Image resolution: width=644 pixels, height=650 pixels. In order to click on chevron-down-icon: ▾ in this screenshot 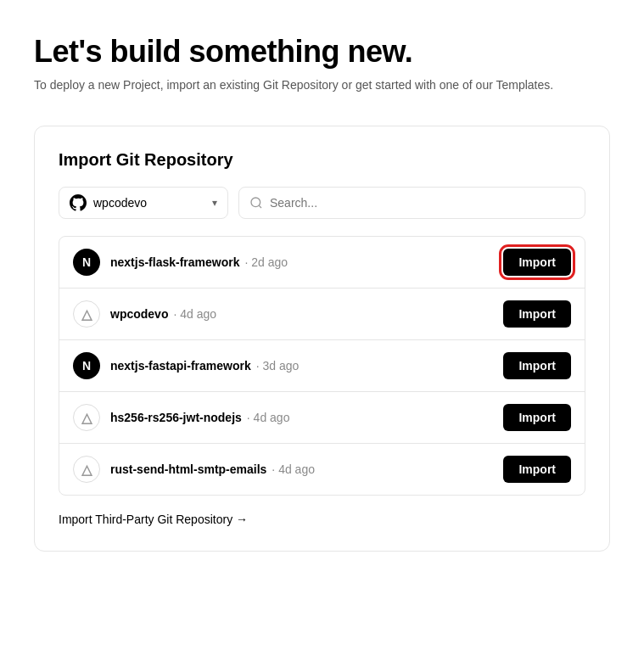, I will do `click(215, 203)`.